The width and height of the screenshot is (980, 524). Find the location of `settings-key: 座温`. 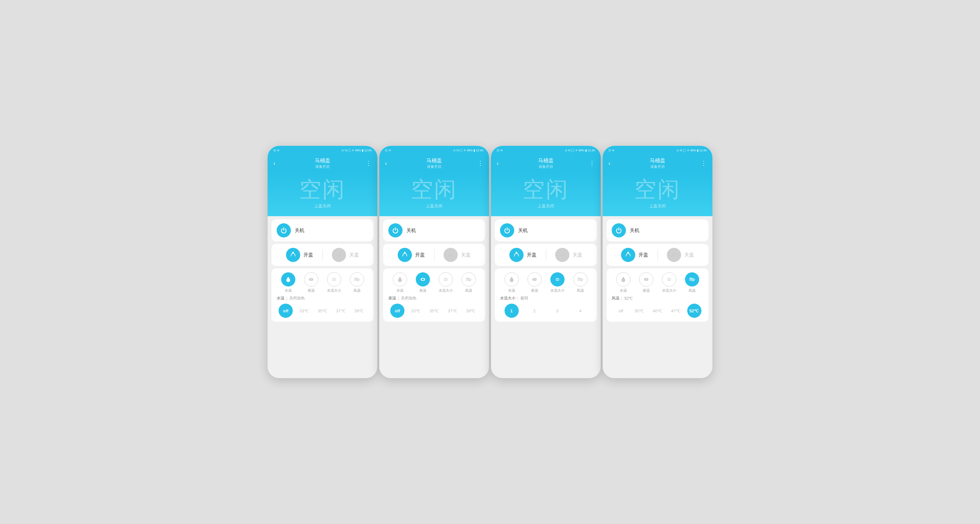

settings-key: 座温 is located at coordinates (392, 298).